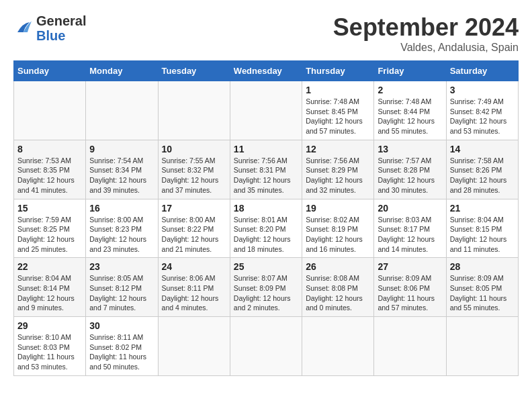 Image resolution: width=532 pixels, height=411 pixels. I want to click on column-header-tuesday: Tuesday, so click(193, 71).